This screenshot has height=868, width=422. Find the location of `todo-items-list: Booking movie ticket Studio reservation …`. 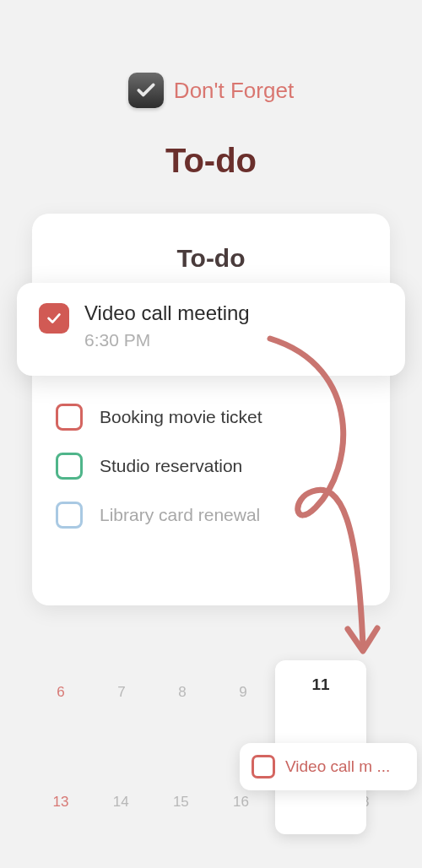

todo-items-list: Booking movie ticket Studio reservation … is located at coordinates (211, 466).